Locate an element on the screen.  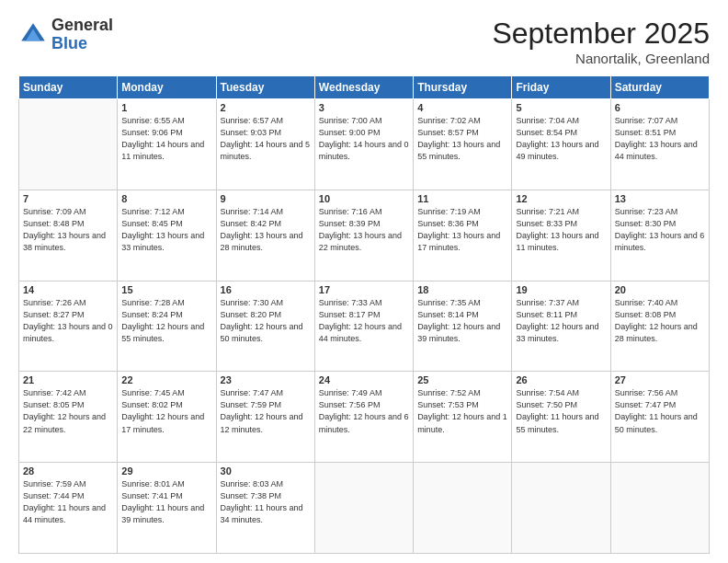
calendar-cell: 6Sunrise: 7:07 AMSunset: 8:51 PMDaylight… is located at coordinates (660, 145).